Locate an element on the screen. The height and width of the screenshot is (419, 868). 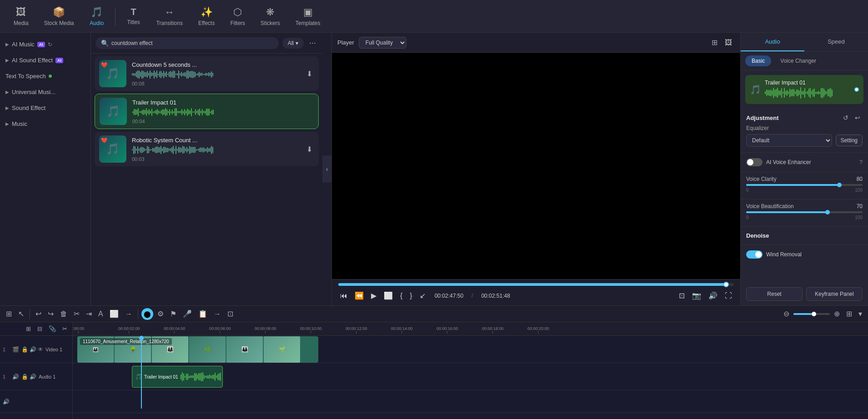
voice-beautification-section: Voice Beautification 70 0 100 is located at coordinates (804, 213).